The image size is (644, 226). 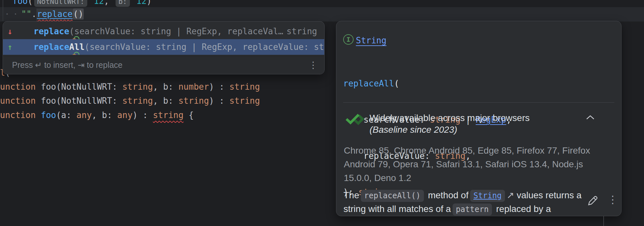 What do you see at coordinates (472, 209) in the screenshot?
I see `inline-code-chip: pattern` at bounding box center [472, 209].